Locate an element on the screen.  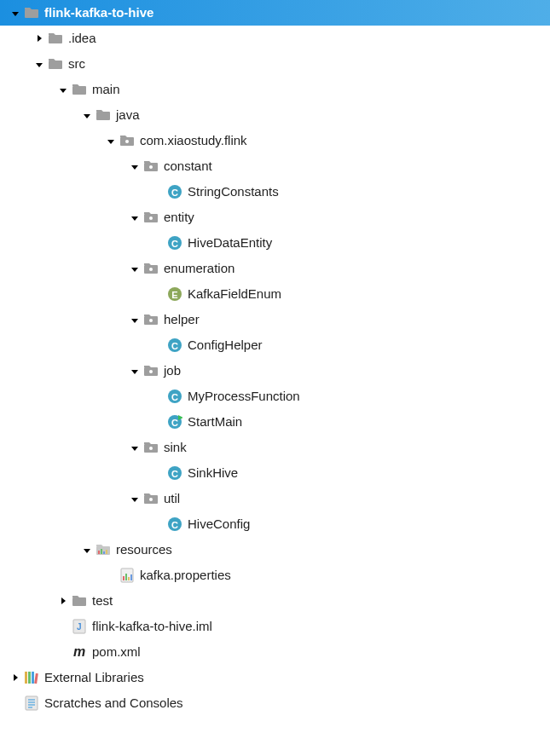
tree-item-label: kafka.properties is located at coordinates (186, 575).